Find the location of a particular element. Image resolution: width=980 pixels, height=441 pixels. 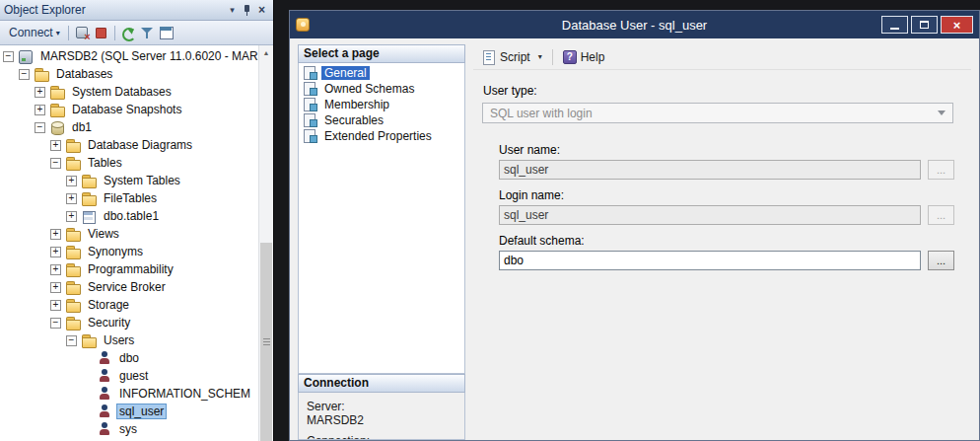

tree-item-label: guest is located at coordinates (134, 376).